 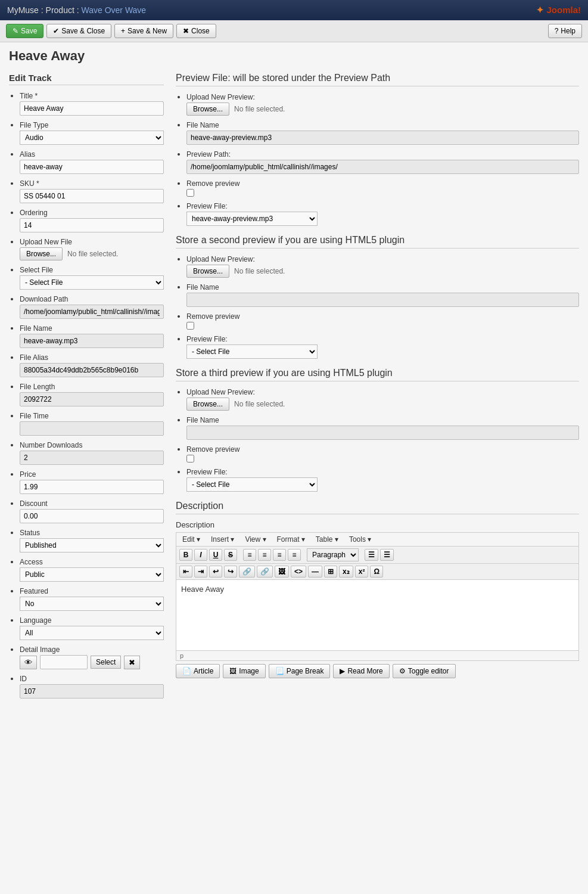 I want to click on download-path-input, so click(x=92, y=312).